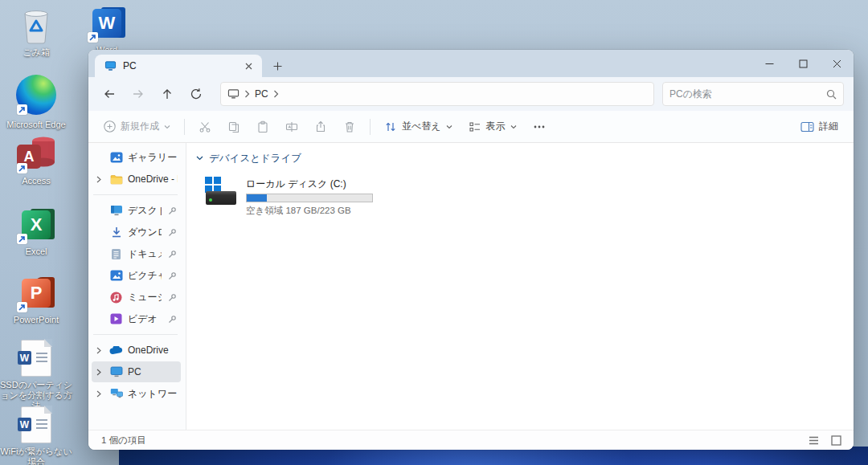 This screenshot has width=868, height=465. I want to click on new-tab-button, so click(277, 66).